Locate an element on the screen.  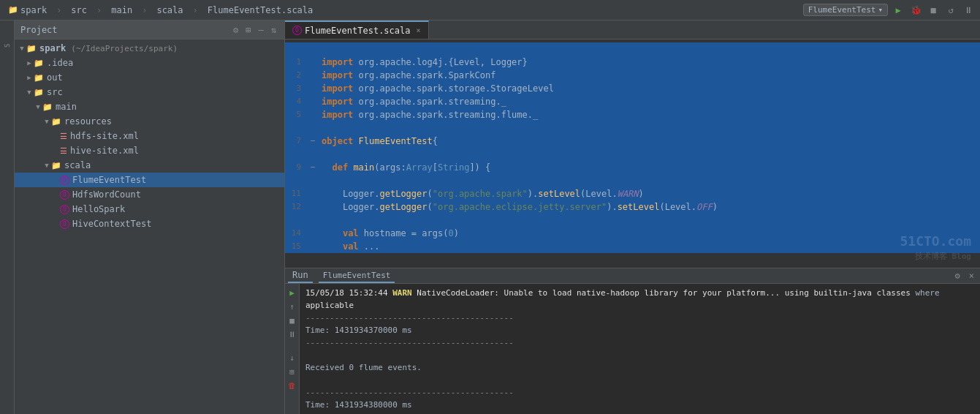
sort-icon: ⇅ is located at coordinates (273, 30).